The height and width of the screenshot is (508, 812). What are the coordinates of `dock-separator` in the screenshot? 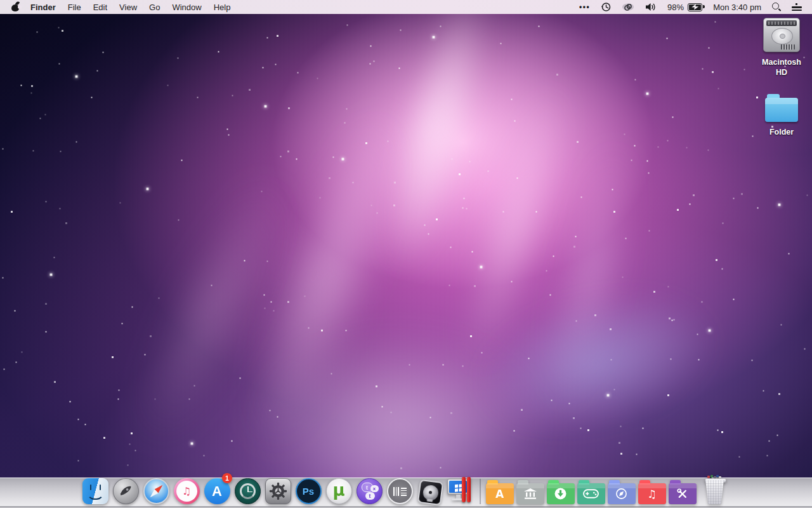 It's located at (480, 491).